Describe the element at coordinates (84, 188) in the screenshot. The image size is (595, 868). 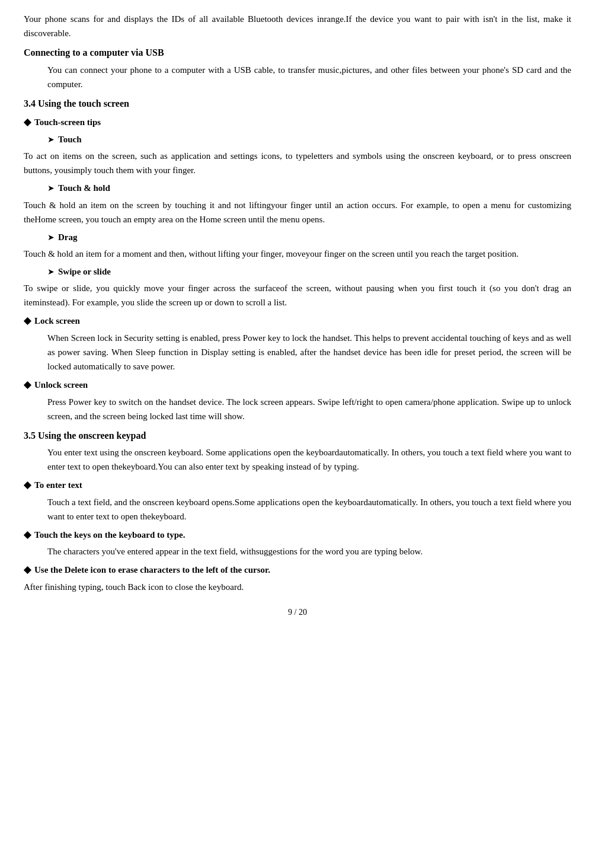
I see `touch-hold-label: Touch & hold` at that location.